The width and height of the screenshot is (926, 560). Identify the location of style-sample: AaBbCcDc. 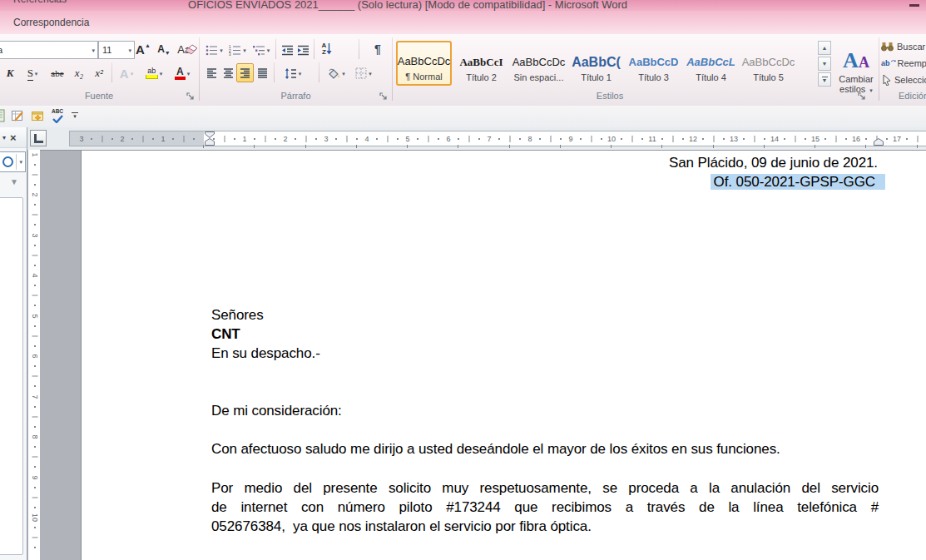
(769, 62).